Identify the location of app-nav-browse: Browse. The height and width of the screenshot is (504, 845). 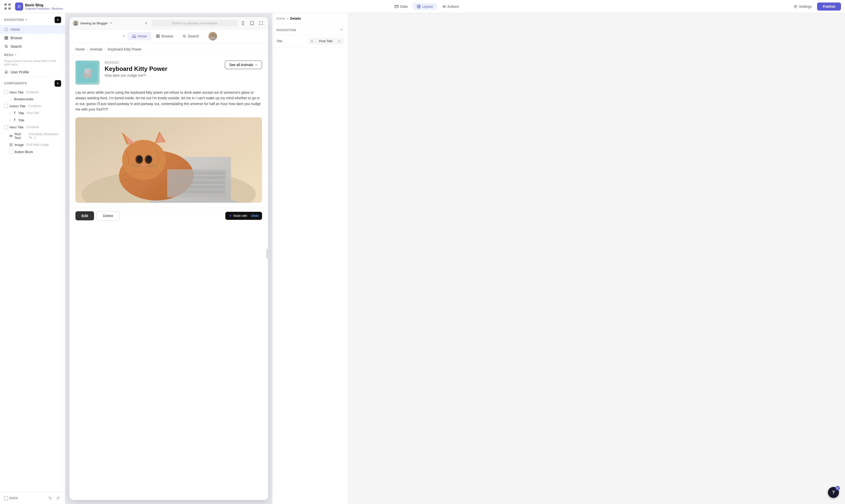
(165, 36).